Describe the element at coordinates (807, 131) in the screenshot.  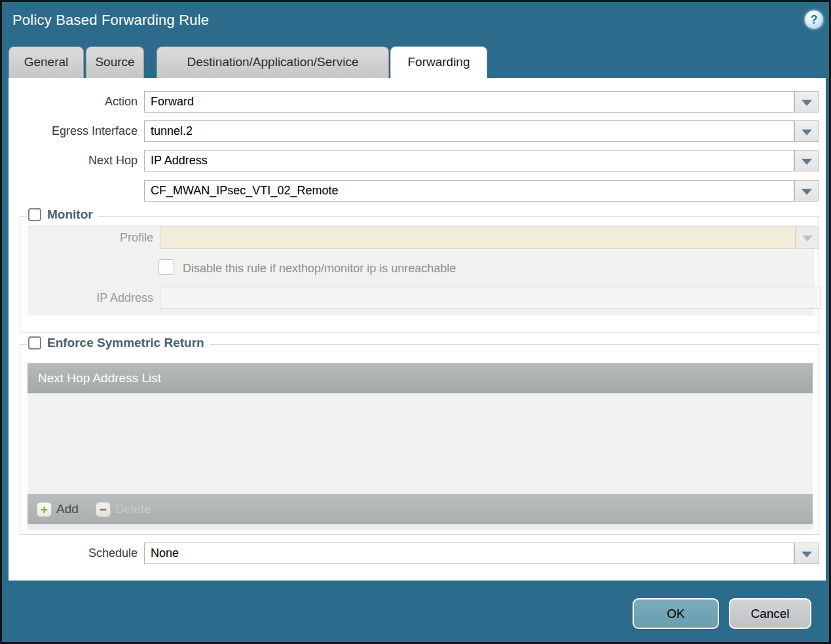
I see `egress-interface-dropdown-button` at that location.